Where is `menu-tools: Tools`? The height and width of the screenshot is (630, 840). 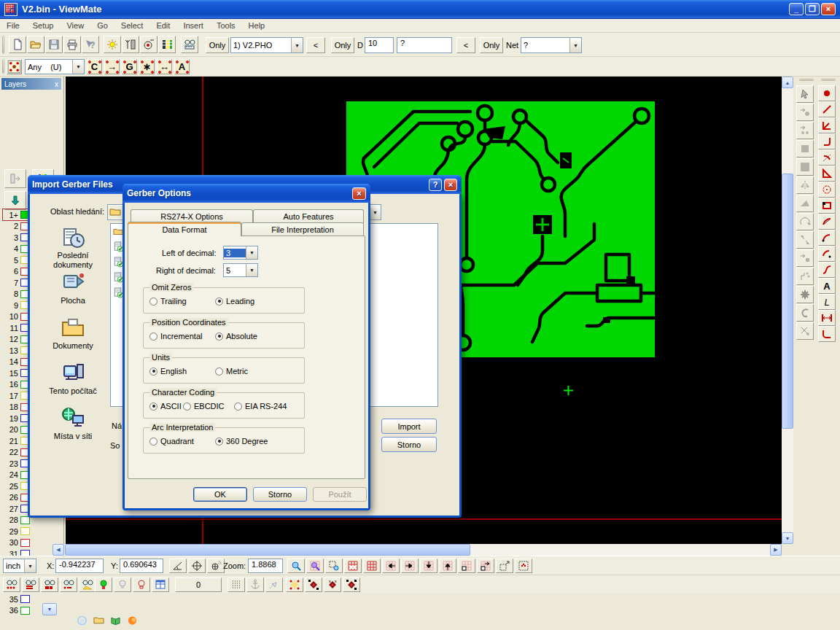 menu-tools: Tools is located at coordinates (226, 26).